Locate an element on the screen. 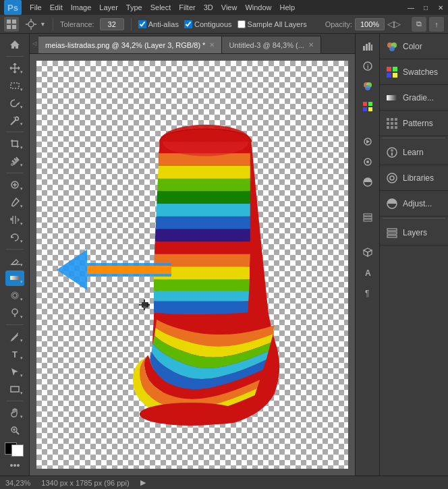  tolerance-input is located at coordinates (112, 24).